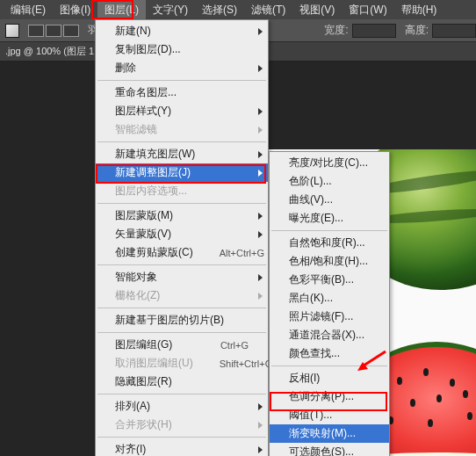  I want to click on layer-menu-item-label: 删除, so click(126, 69).